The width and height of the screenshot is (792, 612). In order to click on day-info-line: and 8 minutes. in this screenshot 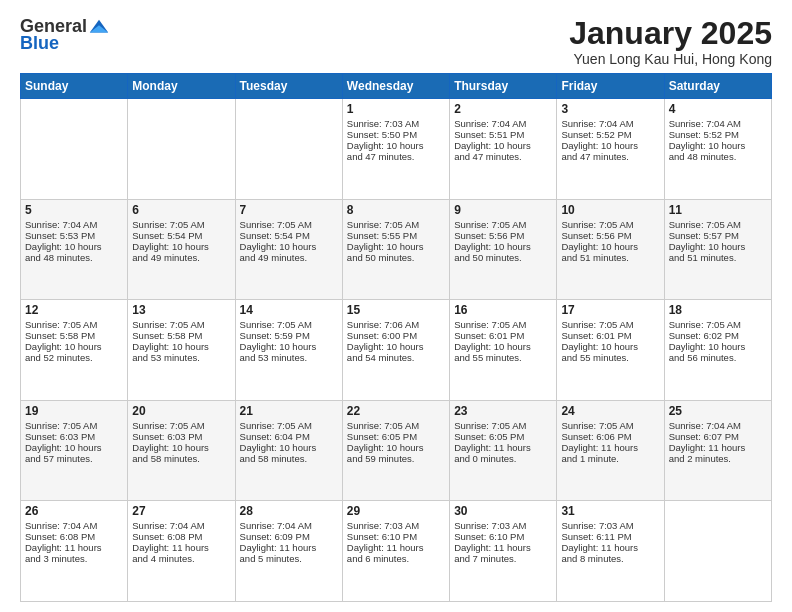, I will do `click(610, 558)`.